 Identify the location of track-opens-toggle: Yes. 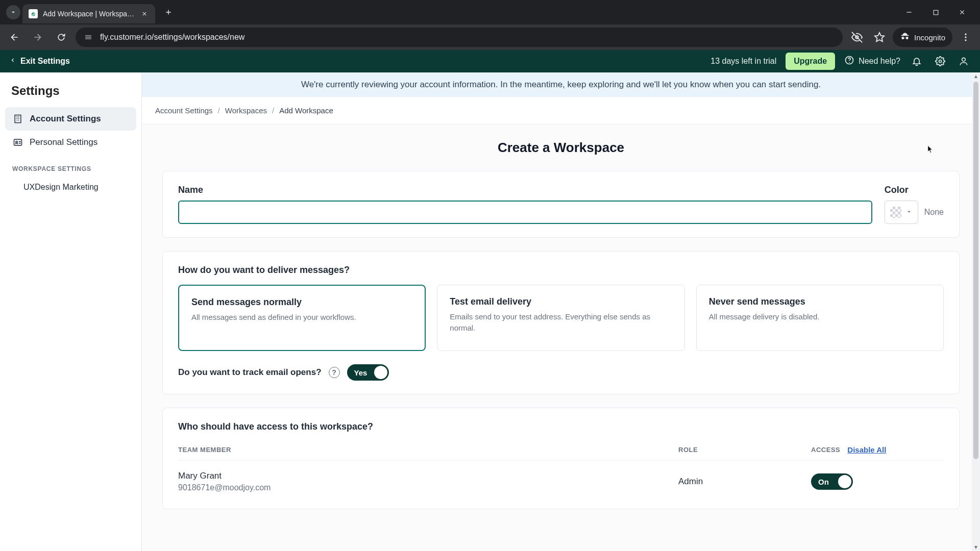
(368, 372).